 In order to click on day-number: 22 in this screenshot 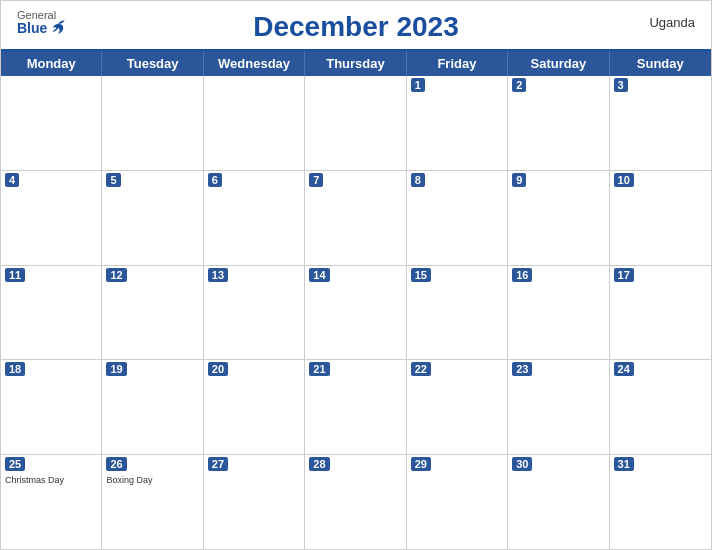, I will do `click(421, 369)`.